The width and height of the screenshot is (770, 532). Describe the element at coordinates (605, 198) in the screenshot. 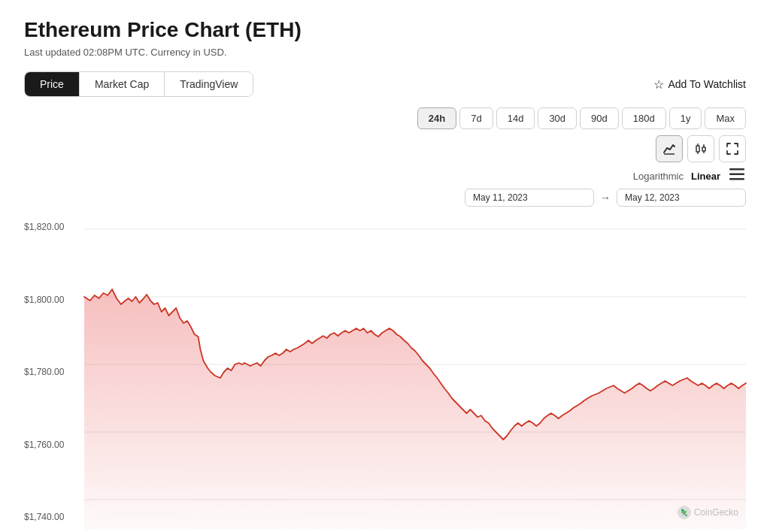

I see `date-arrow-icon: →` at that location.